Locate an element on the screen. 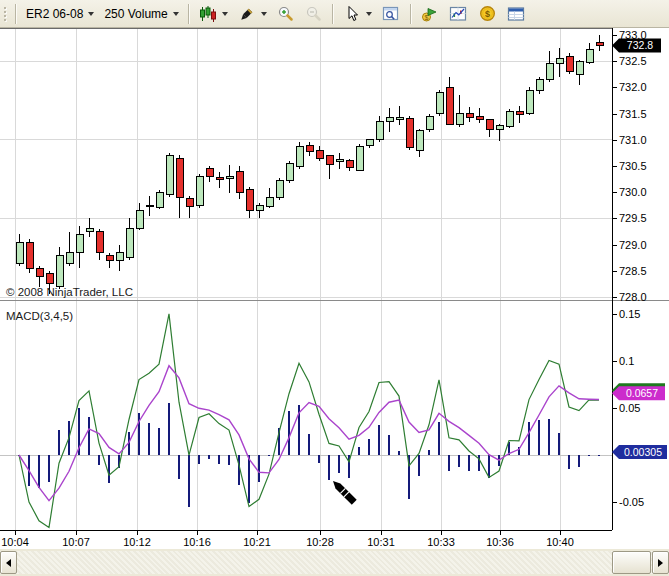 Image resolution: width=669 pixels, height=576 pixels. cursor-mode-button is located at coordinates (358, 14).